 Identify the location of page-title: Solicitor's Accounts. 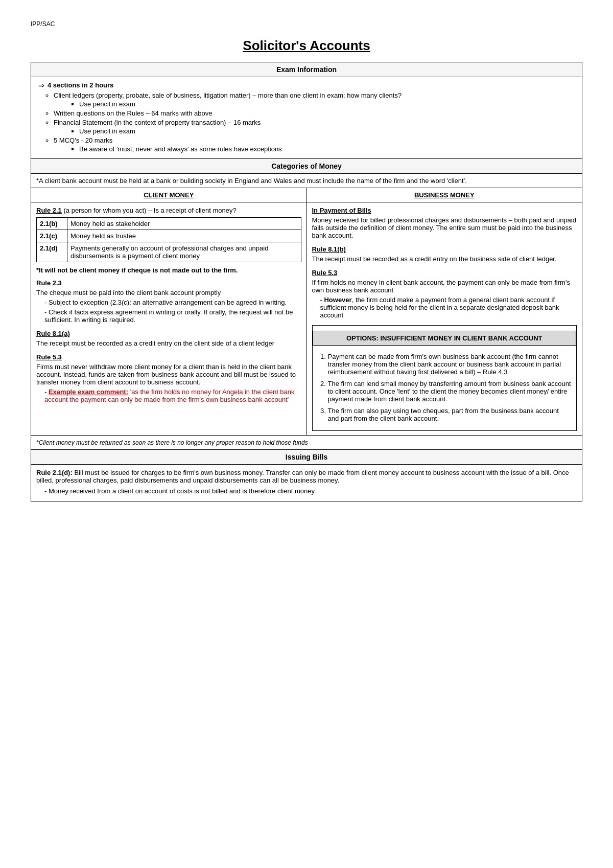
(306, 46).